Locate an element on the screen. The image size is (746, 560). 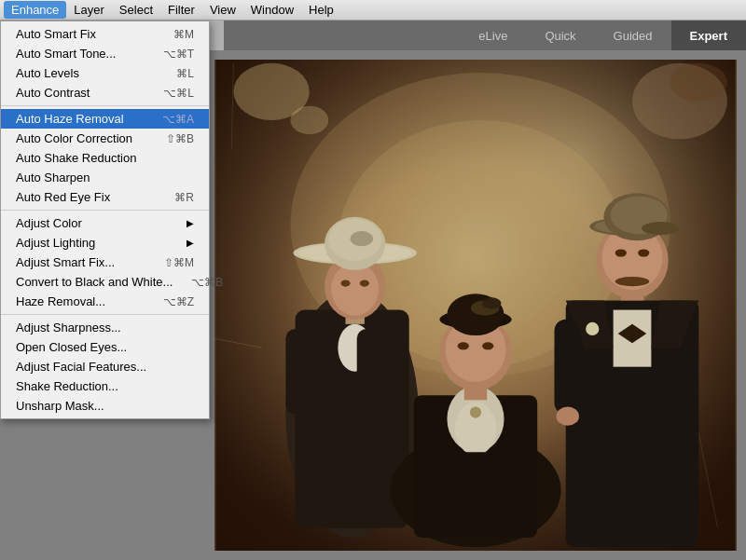
tab-expert: Expert is located at coordinates (709, 35).